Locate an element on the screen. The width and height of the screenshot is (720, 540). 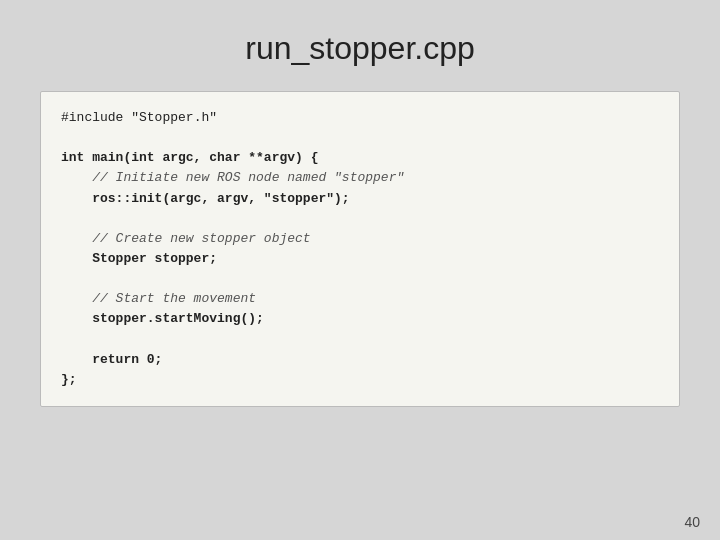
code-line-8: Stopper stopper; is located at coordinates (360, 259).